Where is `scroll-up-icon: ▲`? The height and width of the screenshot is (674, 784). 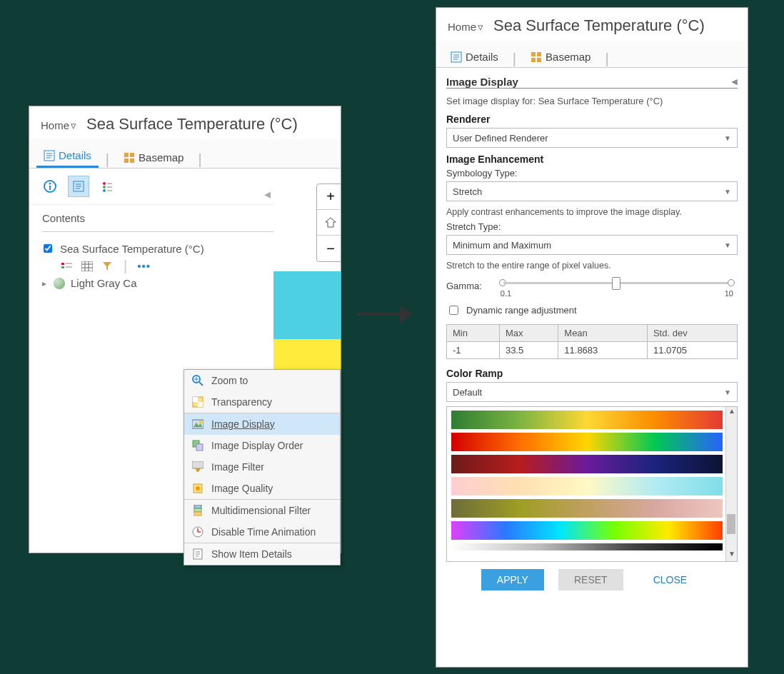 scroll-up-icon: ▲ is located at coordinates (732, 413).